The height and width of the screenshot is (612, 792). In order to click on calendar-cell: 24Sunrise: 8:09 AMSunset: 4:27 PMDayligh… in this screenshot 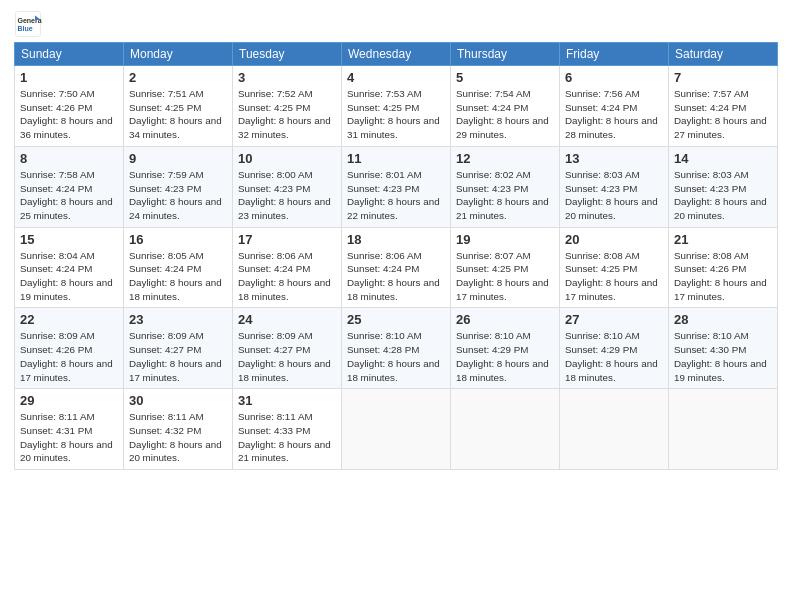, I will do `click(288, 348)`.